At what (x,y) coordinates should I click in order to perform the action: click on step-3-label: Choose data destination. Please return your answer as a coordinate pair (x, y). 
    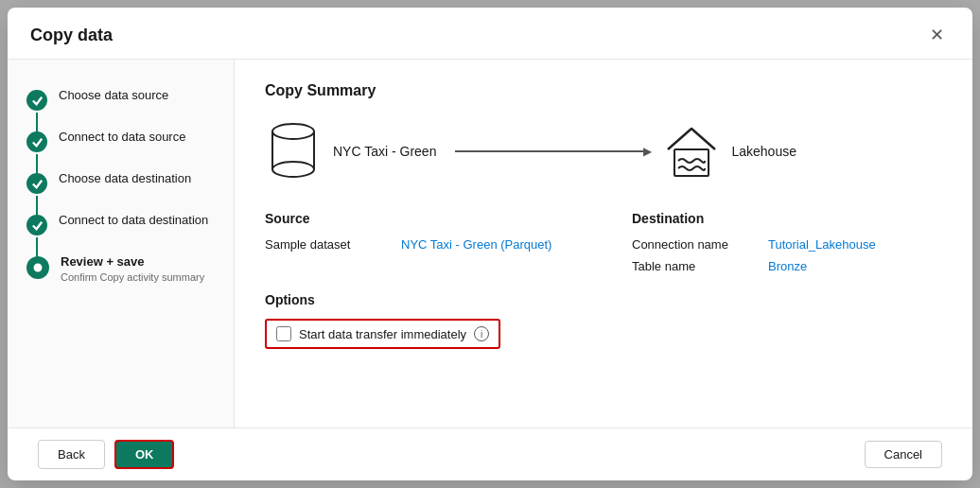
    Looking at the image, I should click on (125, 178).